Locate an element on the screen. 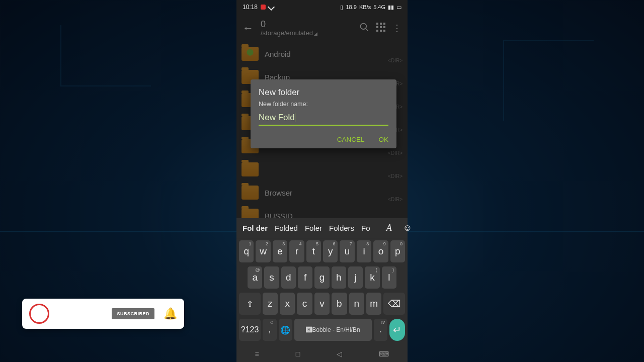 This screenshot has height=362, width=644. key: m is located at coordinates (374, 304).